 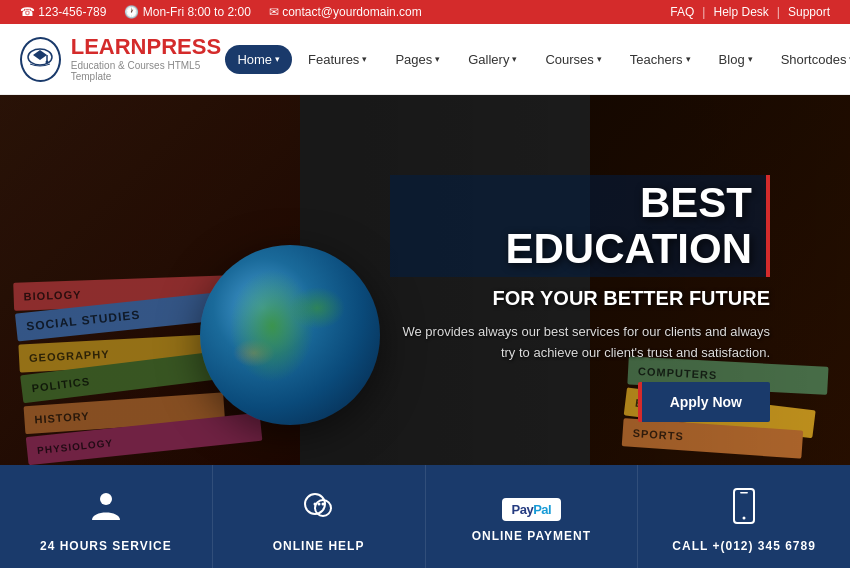 What do you see at coordinates (580, 226) in the screenshot?
I see `hero-title: BEST EDUCATION` at bounding box center [580, 226].